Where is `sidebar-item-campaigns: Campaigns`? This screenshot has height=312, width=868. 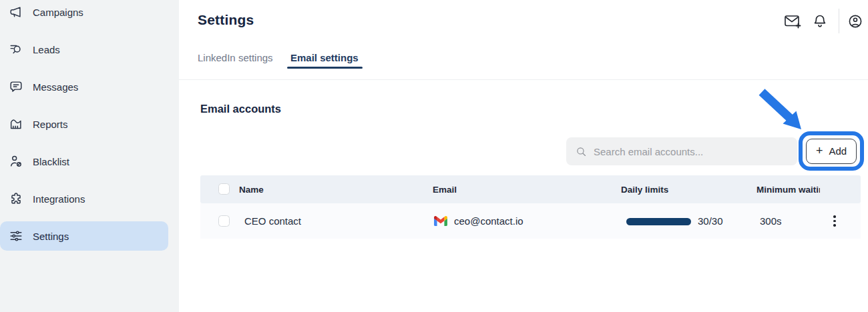 sidebar-item-campaigns: Campaigns is located at coordinates (84, 13).